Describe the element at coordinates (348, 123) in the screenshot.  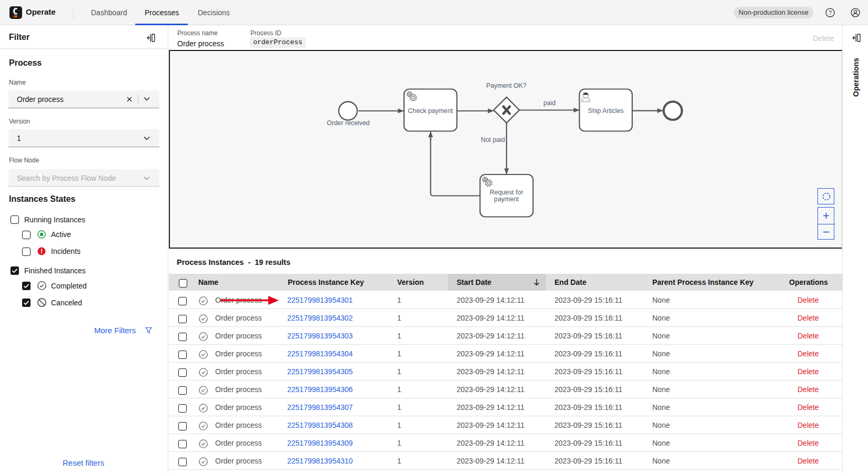
I see `svg-text: Order received` at that location.